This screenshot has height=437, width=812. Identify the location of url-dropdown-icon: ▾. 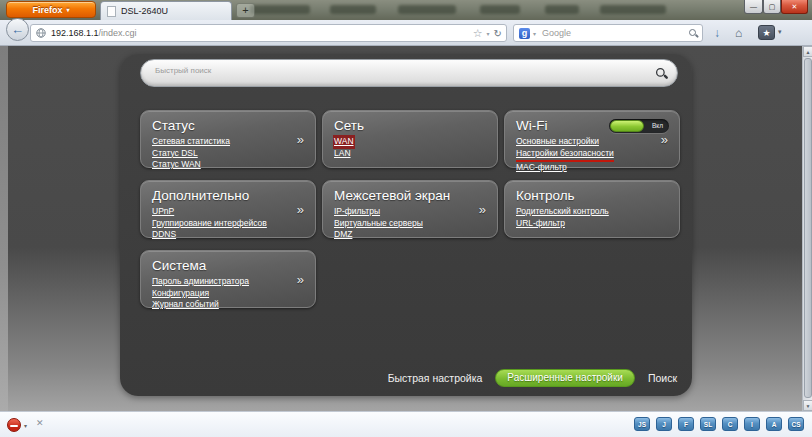
(488, 34).